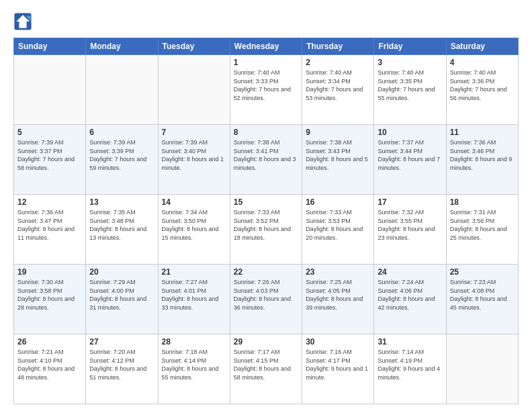 This screenshot has width=532, height=411. What do you see at coordinates (410, 47) in the screenshot?
I see `header-day-friday: Friday` at bounding box center [410, 47].